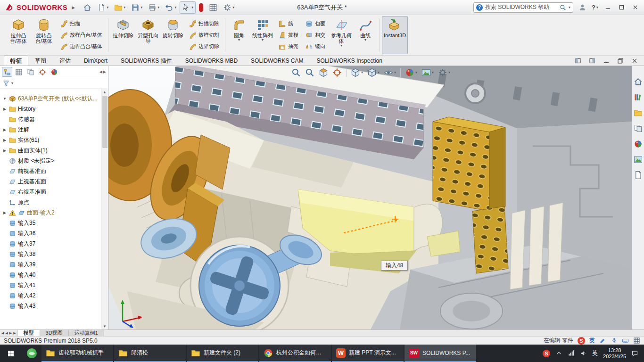 The image size is (644, 362). What do you see at coordinates (54, 233) in the screenshot?
I see `tree-item-import36: 输入36` at bounding box center [54, 233].